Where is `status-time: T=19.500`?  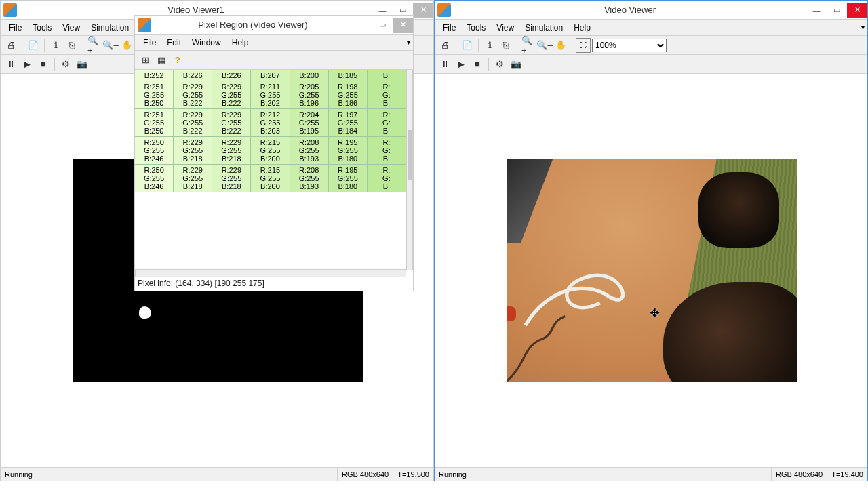 status-time: T=19.500 is located at coordinates (414, 474).